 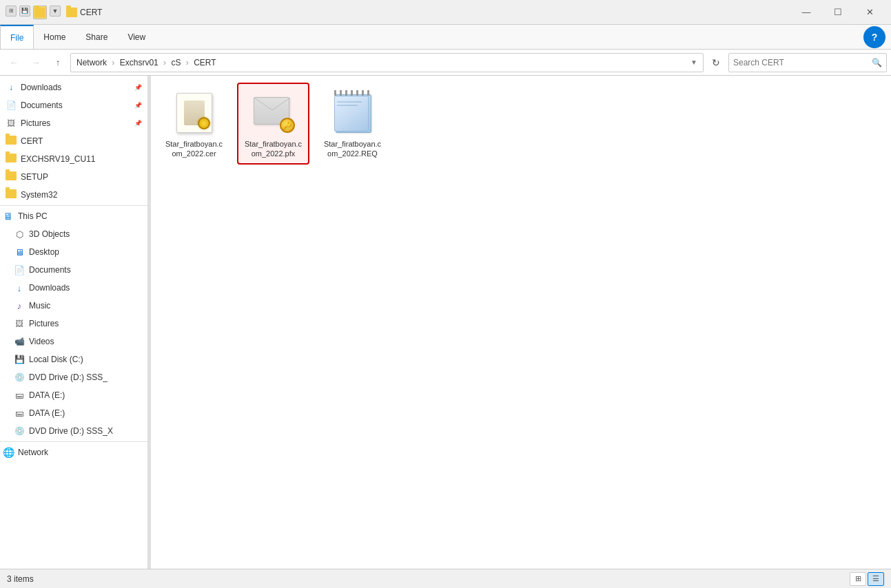 I want to click on sidebar-item-cert: CERT, so click(x=74, y=141).